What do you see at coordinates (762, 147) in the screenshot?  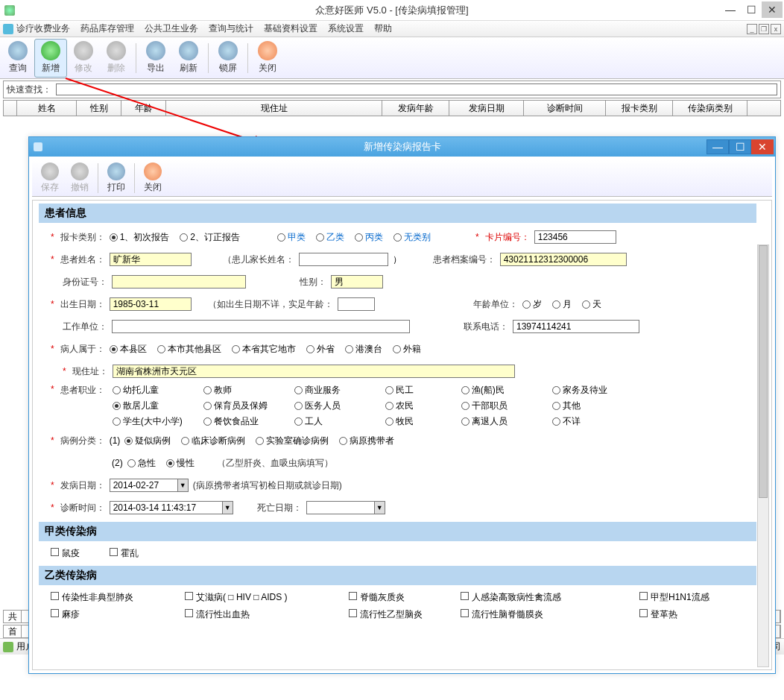 I see `modal-close-button: ✕` at bounding box center [762, 147].